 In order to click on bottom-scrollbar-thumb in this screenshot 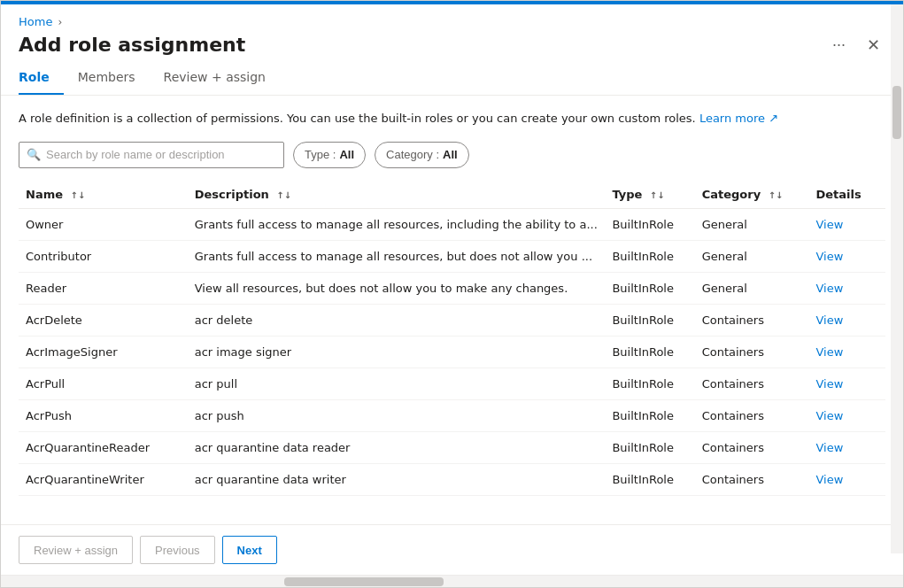, I will do `click(364, 582)`.